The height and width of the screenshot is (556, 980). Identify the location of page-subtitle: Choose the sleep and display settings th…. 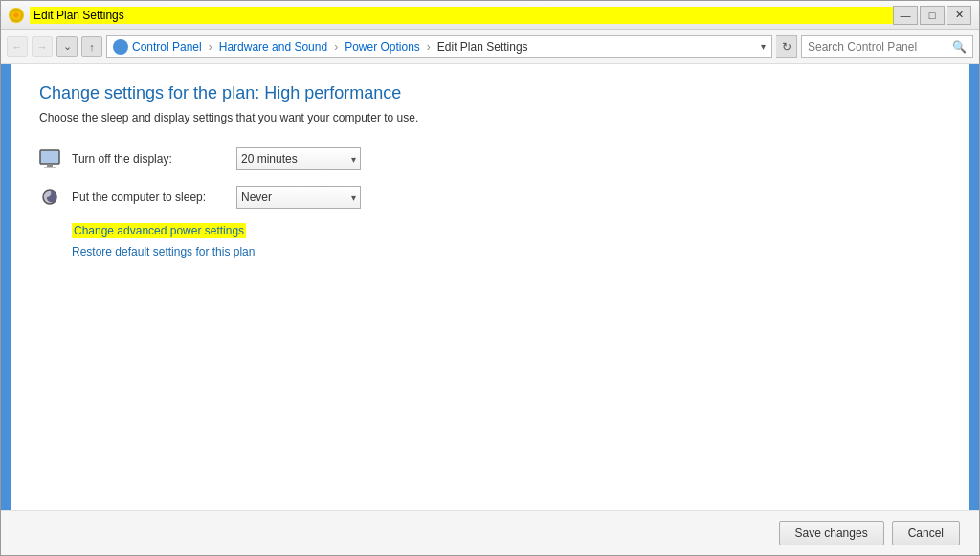
(490, 118).